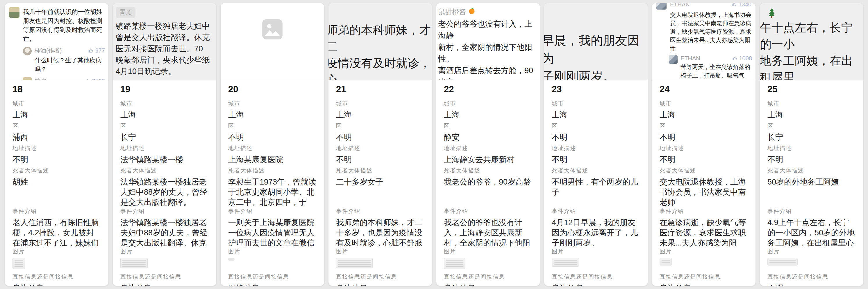  I want to click on tree-emoji-icon, so click(815, 13).